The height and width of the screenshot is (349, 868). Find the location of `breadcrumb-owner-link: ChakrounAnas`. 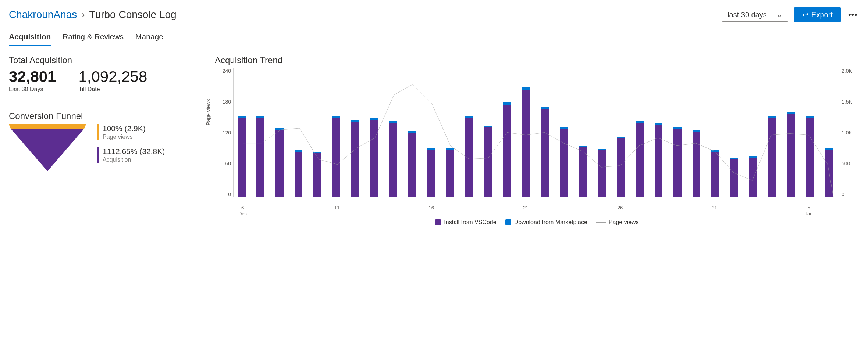

breadcrumb-owner-link: ChakrounAnas is located at coordinates (43, 15).